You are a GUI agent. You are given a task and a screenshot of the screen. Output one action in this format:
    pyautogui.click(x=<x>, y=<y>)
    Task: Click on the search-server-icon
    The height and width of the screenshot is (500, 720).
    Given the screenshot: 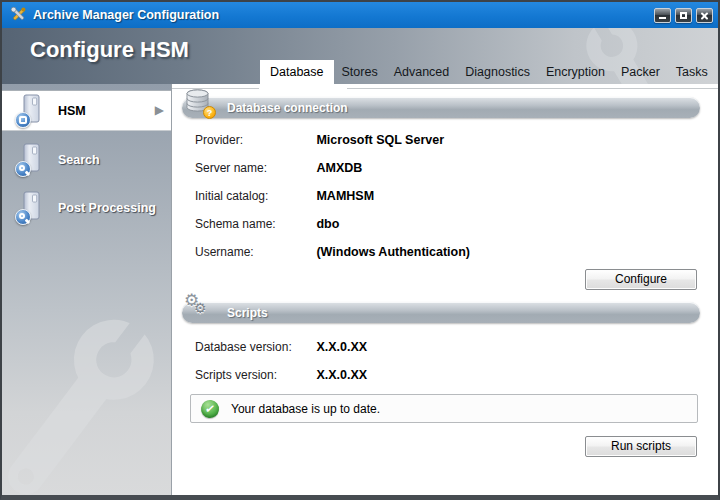 What is the action you would take?
    pyautogui.click(x=34, y=160)
    